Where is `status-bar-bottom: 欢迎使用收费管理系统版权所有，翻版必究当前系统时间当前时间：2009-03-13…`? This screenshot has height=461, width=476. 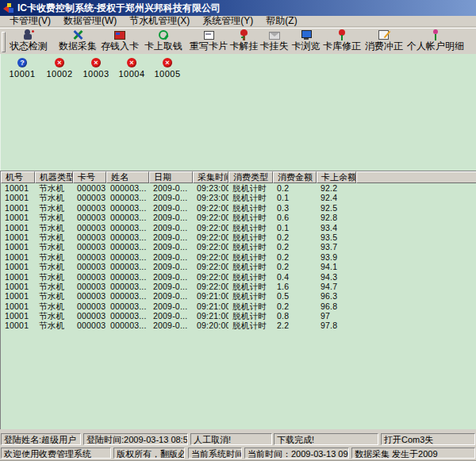 status-bar-bottom: 欢迎使用收费管理系统版权所有，翻版必究当前系统时间当前时间：2009-03-13… is located at coordinates (238, 454).